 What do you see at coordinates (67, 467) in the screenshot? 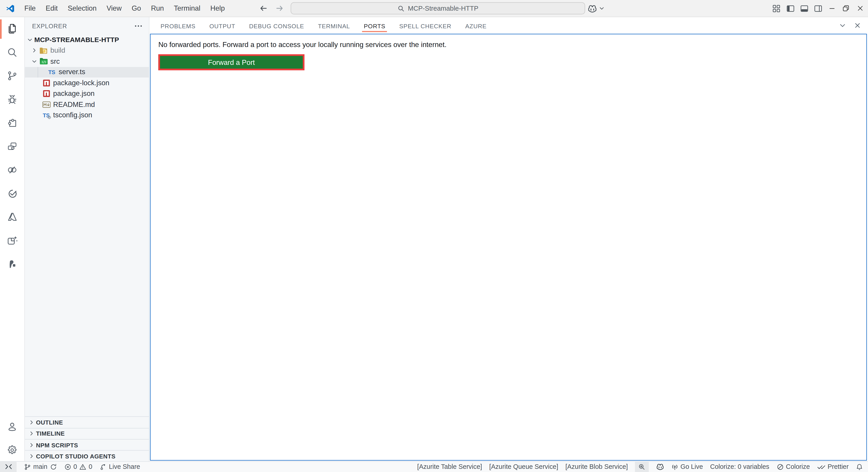
I see `error-icon` at bounding box center [67, 467].